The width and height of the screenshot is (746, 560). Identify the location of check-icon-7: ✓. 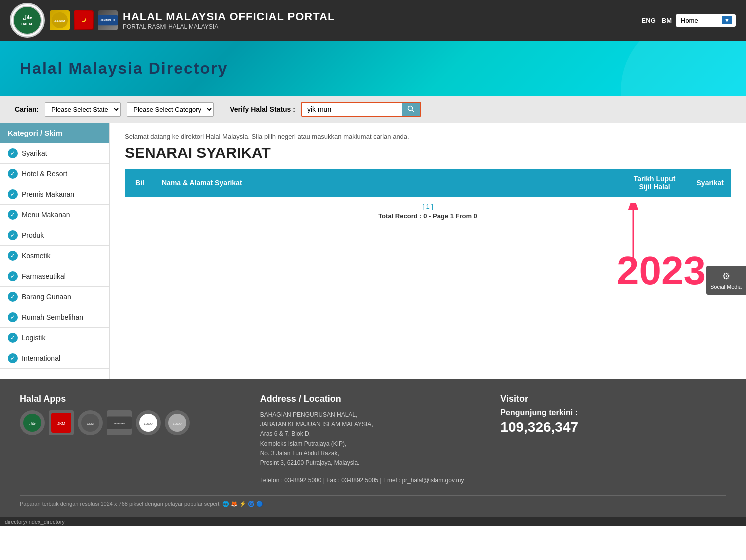
(13, 276).